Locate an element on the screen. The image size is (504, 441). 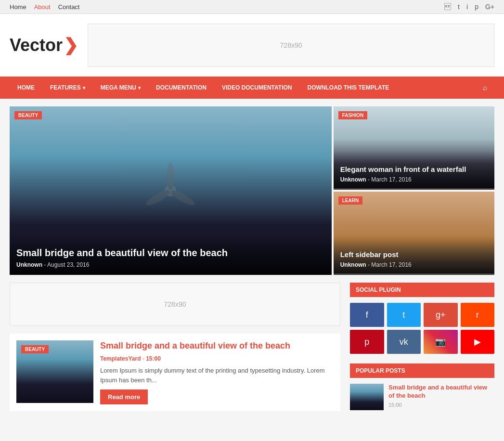
nav-about: About is located at coordinates (42, 7).